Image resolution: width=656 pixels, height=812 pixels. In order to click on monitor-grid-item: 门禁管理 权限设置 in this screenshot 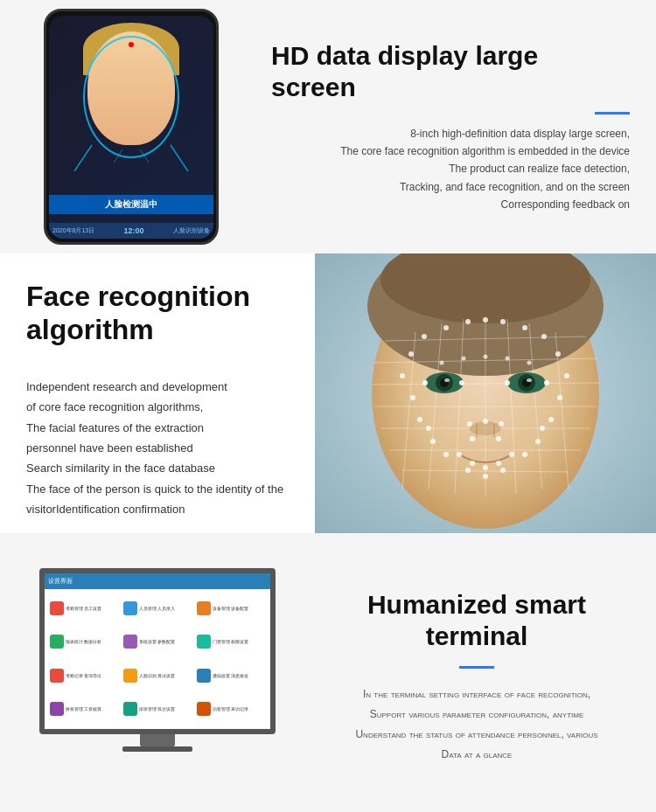, I will do `click(231, 642)`.